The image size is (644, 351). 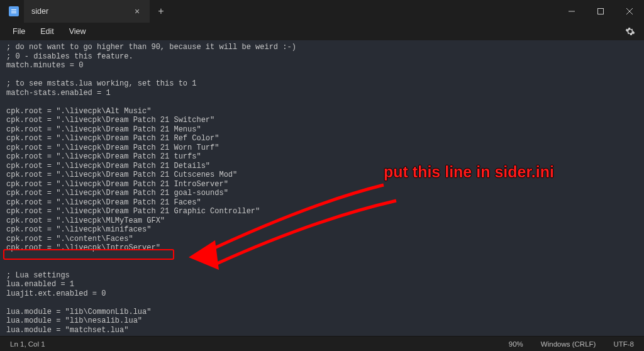 What do you see at coordinates (516, 344) in the screenshot?
I see `status-zoom: 90%` at bounding box center [516, 344].